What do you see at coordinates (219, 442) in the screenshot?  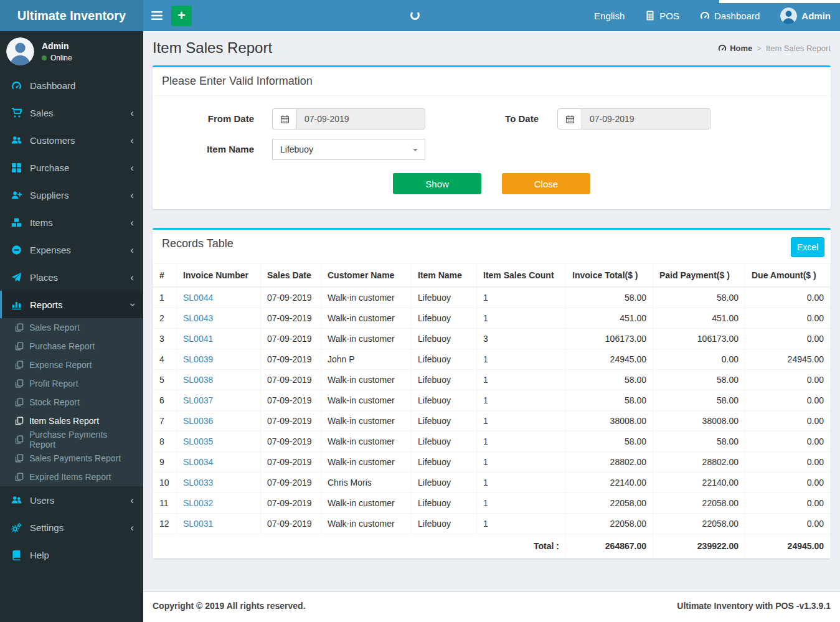 I see `invoice-cell: SL0035` at bounding box center [219, 442].